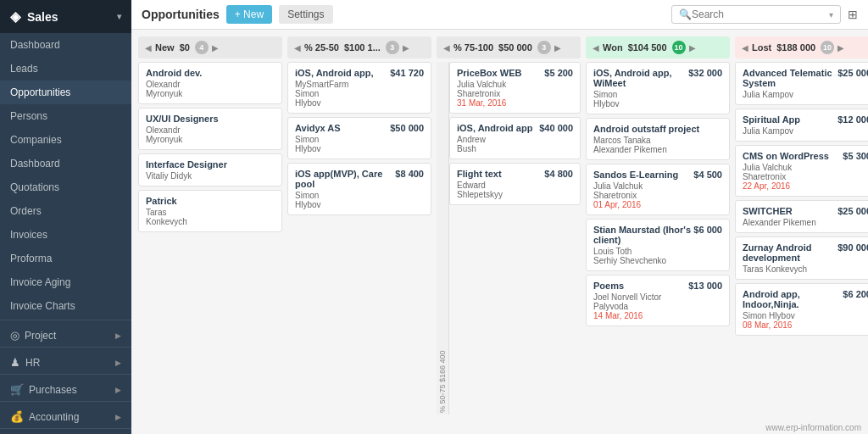  Describe the element at coordinates (802, 83) in the screenshot. I see `card-lost-0: $25 000Advanced Telematic SystemJulia Ka…` at that location.